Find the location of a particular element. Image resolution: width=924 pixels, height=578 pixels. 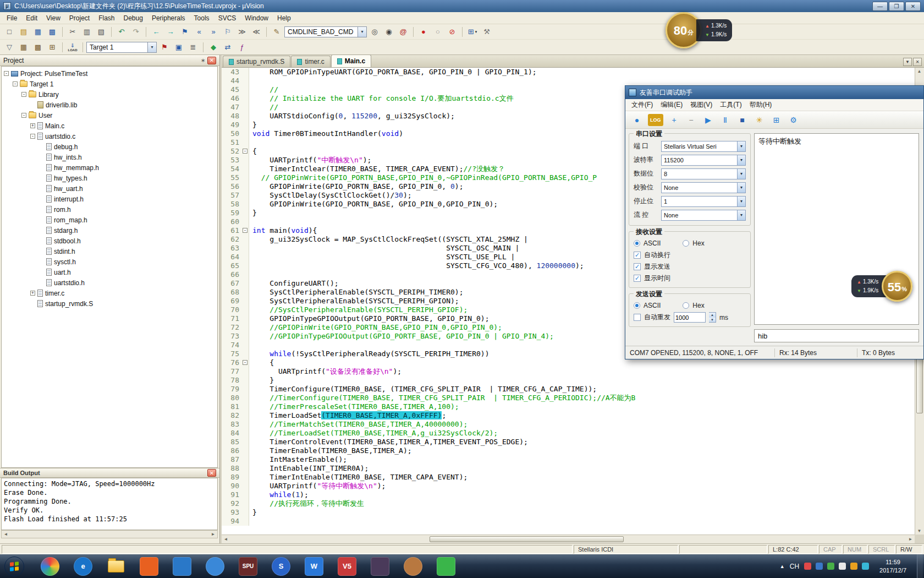

expand-icon: + is located at coordinates (33, 126).